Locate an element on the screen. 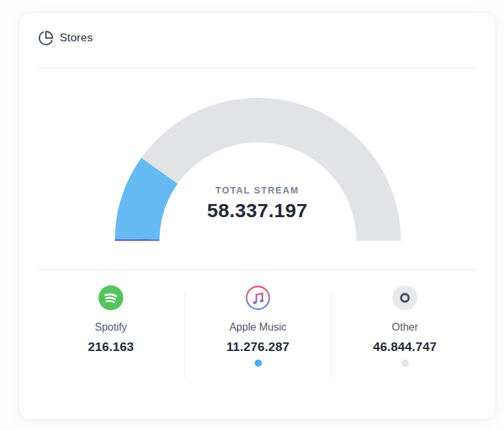  legend-dot-apple-music is located at coordinates (259, 363).